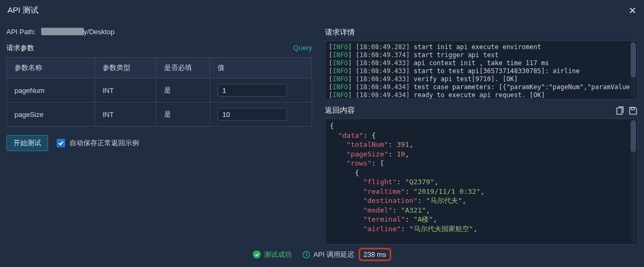 The height and width of the screenshot is (267, 644). I want to click on api-path-label: API Path:, so click(21, 32).